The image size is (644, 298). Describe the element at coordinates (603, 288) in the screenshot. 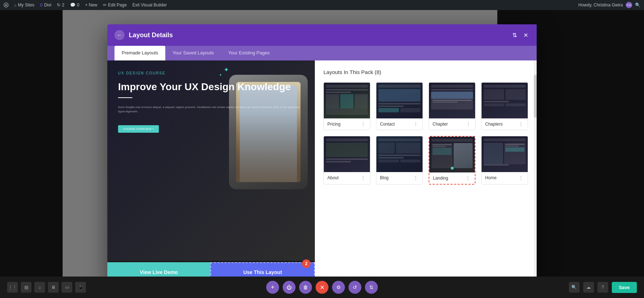

I see `toolbar-right: 🔍 ☁ ? Save` at that location.